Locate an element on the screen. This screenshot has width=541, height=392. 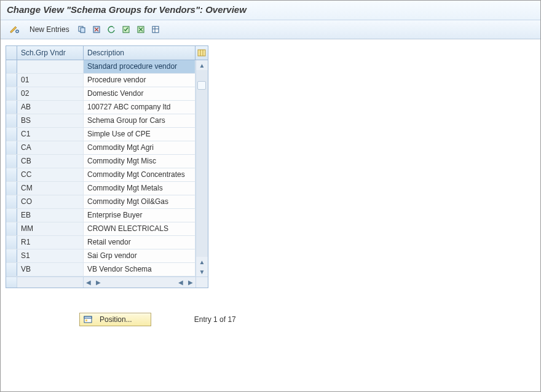
table-row: R1Retail vendor is located at coordinates (101, 243).